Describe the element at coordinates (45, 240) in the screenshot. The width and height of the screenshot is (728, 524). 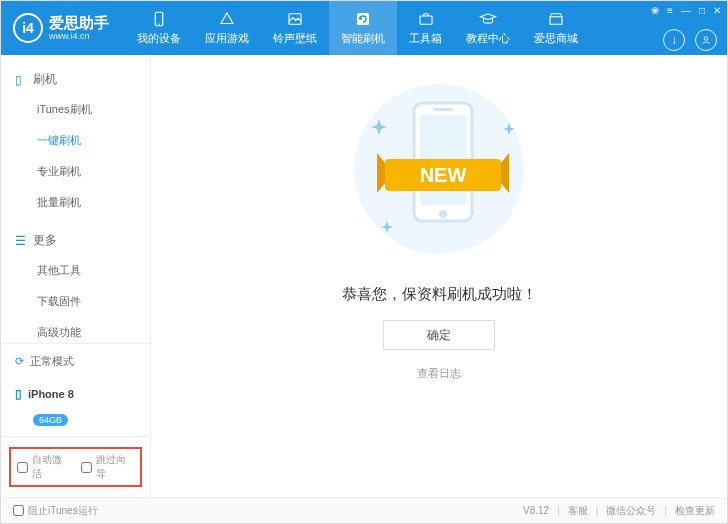
I see `sidebar-section-more-title: 更多` at that location.